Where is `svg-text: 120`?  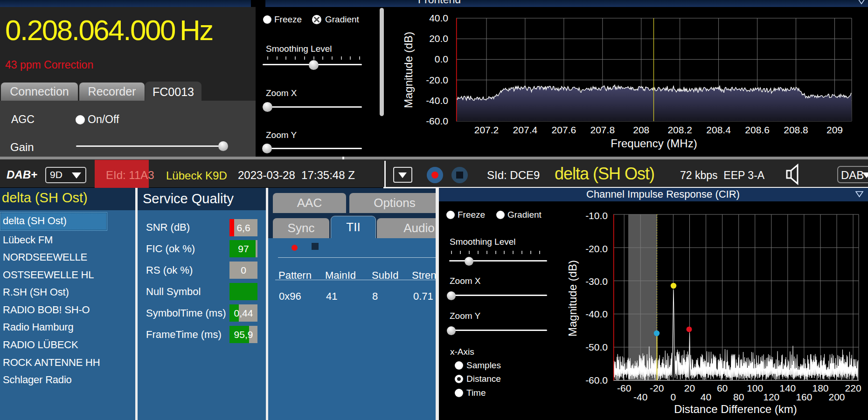
svg-text: 120 is located at coordinates (771, 397).